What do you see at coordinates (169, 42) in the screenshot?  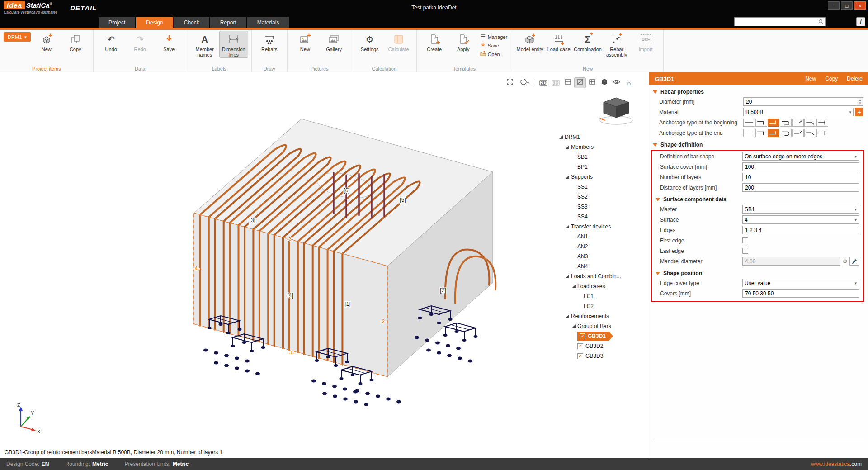 I see `save-button: Save` at bounding box center [169, 42].